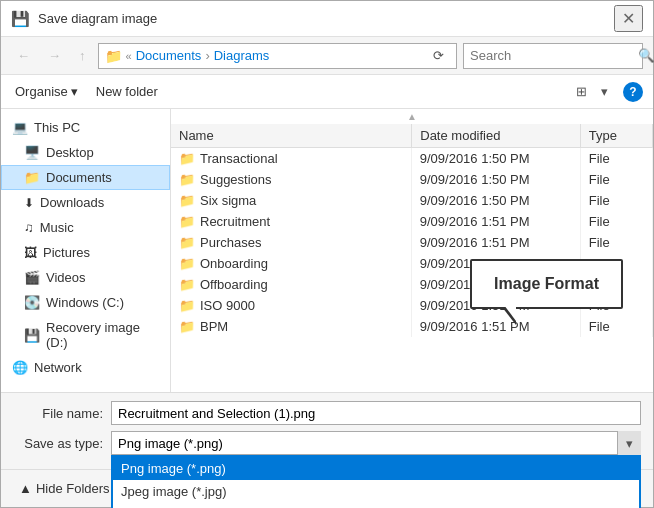  Describe the element at coordinates (604, 92) in the screenshot. I see `view-dropdown-button: ▾` at that location.